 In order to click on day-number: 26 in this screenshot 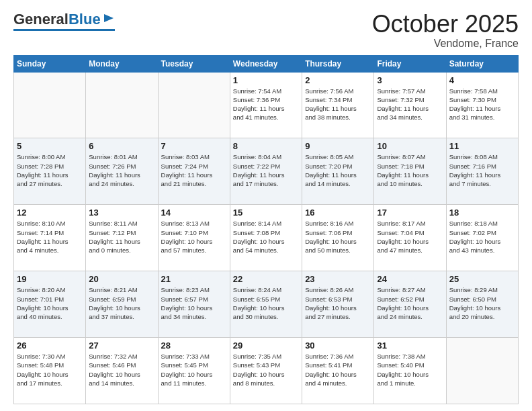, I will do `click(50, 345)`.